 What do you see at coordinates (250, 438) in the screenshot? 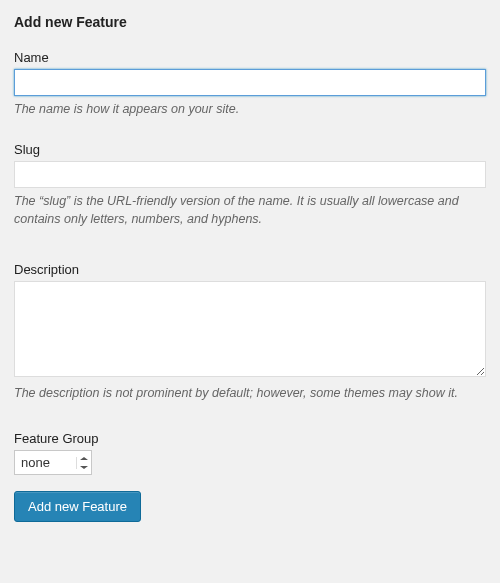
I see `feature-group-label: Feature Group` at bounding box center [250, 438].